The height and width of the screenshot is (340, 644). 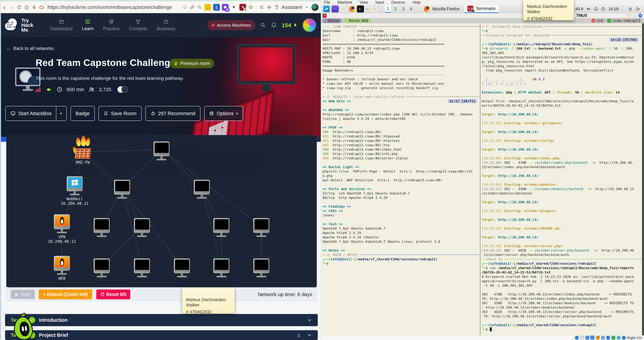 What do you see at coordinates (162, 335) in the screenshot?
I see `task-2-row: Task 2 ✓ Project Brief` at bounding box center [162, 335].